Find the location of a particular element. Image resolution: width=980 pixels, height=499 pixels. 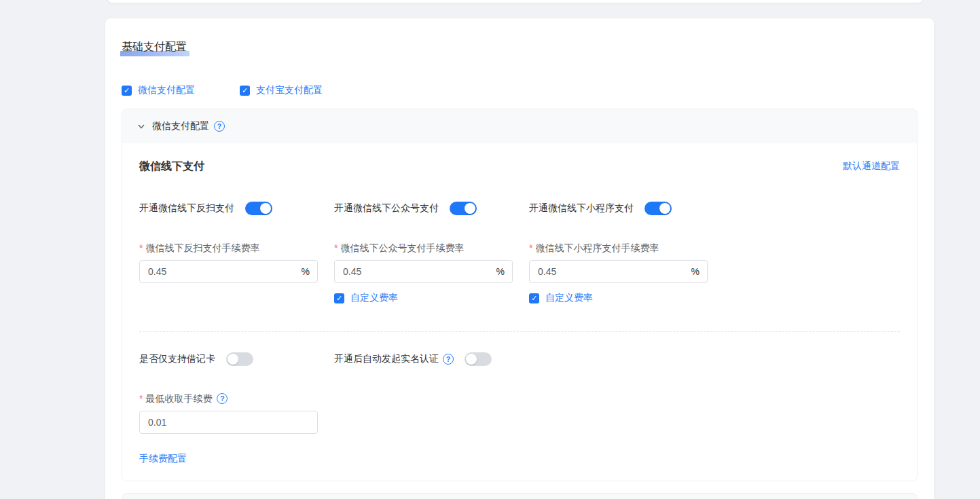

dashed-divider is located at coordinates (520, 331).